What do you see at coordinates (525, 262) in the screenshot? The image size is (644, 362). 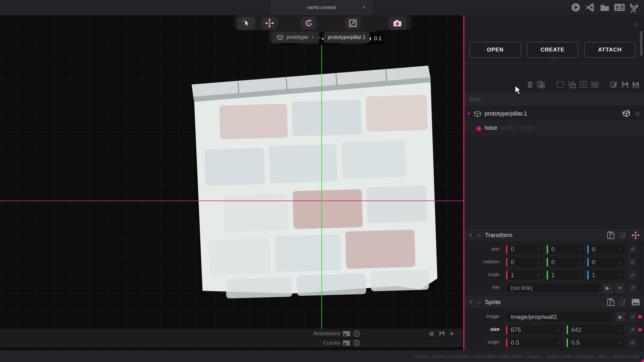 I see `rotation-x-field: 0` at bounding box center [525, 262].